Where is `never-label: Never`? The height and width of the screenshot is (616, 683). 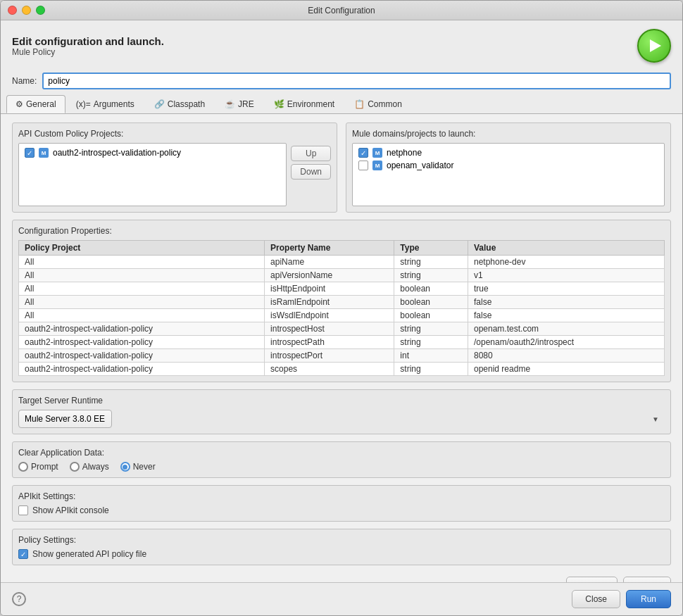 never-label: Never is located at coordinates (144, 467).